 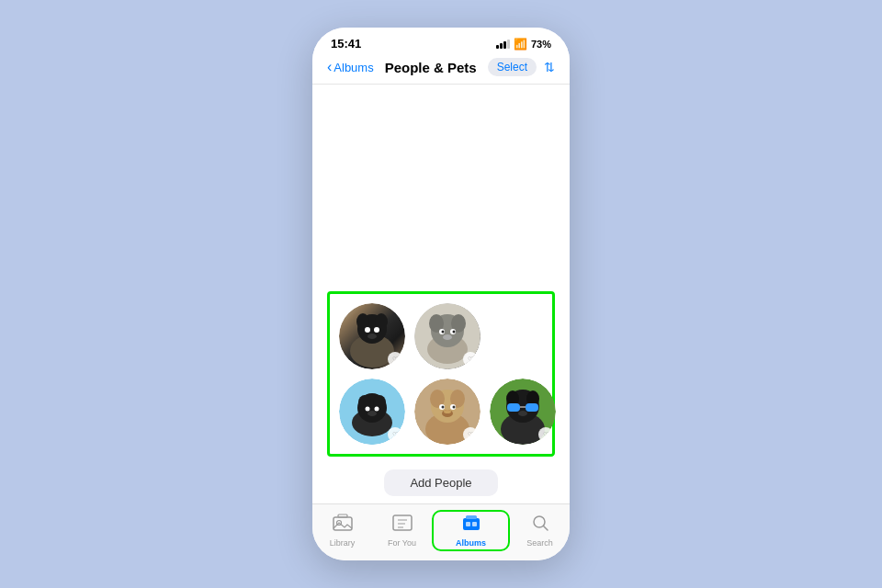 What do you see at coordinates (402, 543) in the screenshot?
I see `for-you-label: For You` at bounding box center [402, 543].